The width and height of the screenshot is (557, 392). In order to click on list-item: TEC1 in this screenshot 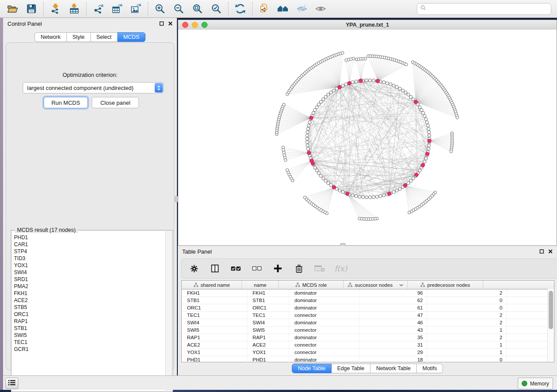, I will do `click(89, 342)`.